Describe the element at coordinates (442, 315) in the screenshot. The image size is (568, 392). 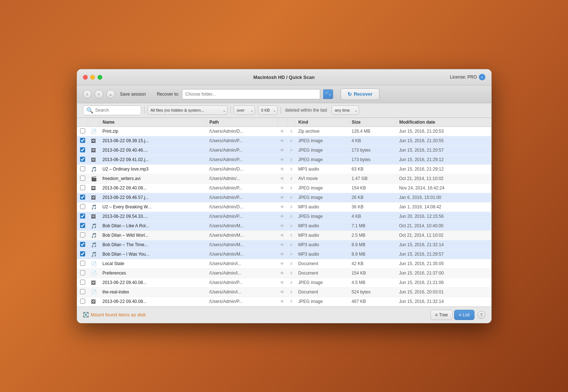
I see `tree-view-button: ≡ Tree` at that location.